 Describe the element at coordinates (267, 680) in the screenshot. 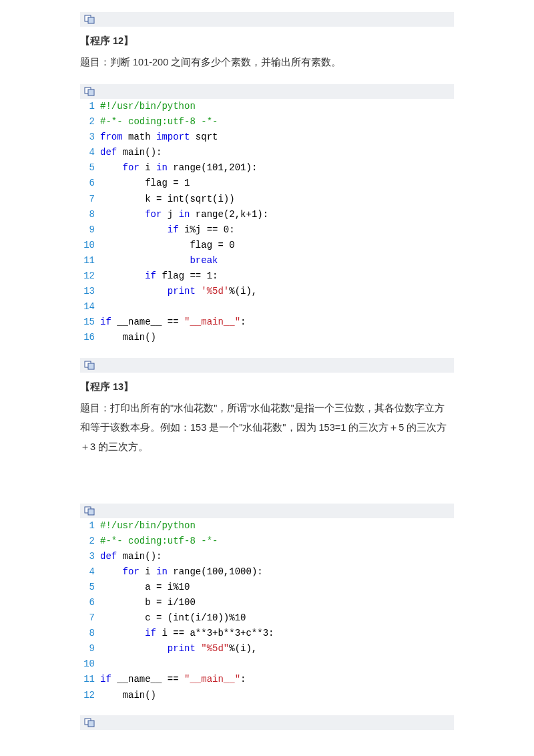

I see `code-line: 11if __name__ == "__main__":` at that location.